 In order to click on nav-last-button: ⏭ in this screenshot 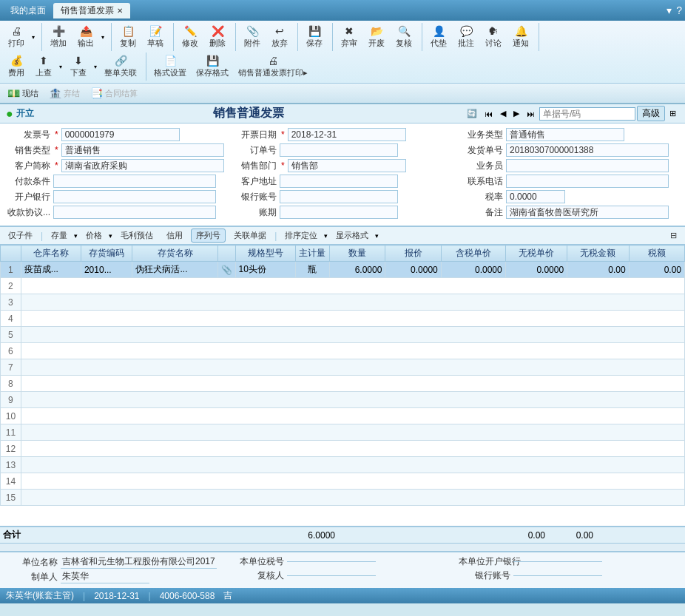, I will do `click(531, 114)`.